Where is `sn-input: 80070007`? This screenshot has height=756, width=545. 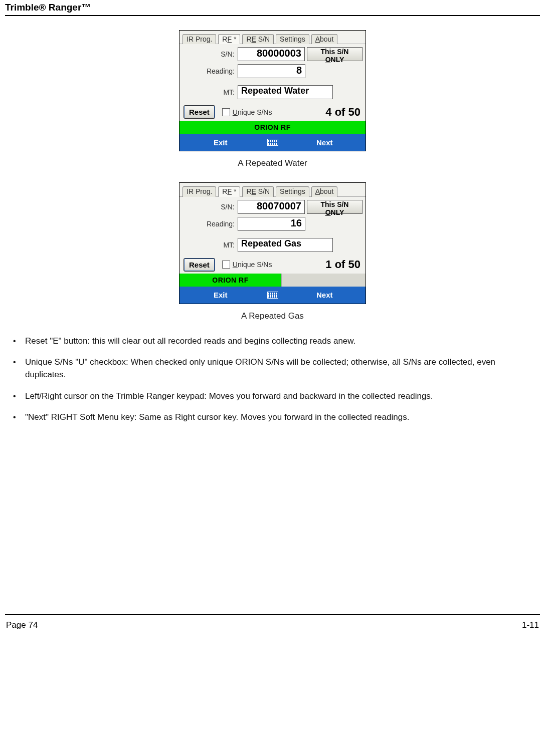
sn-input: 80070007 is located at coordinates (271, 207).